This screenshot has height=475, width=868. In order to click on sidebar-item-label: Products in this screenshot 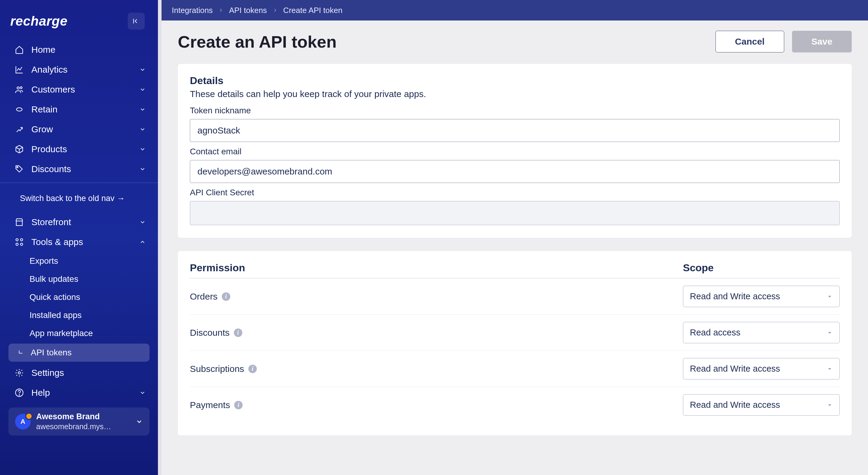, I will do `click(82, 149)`.